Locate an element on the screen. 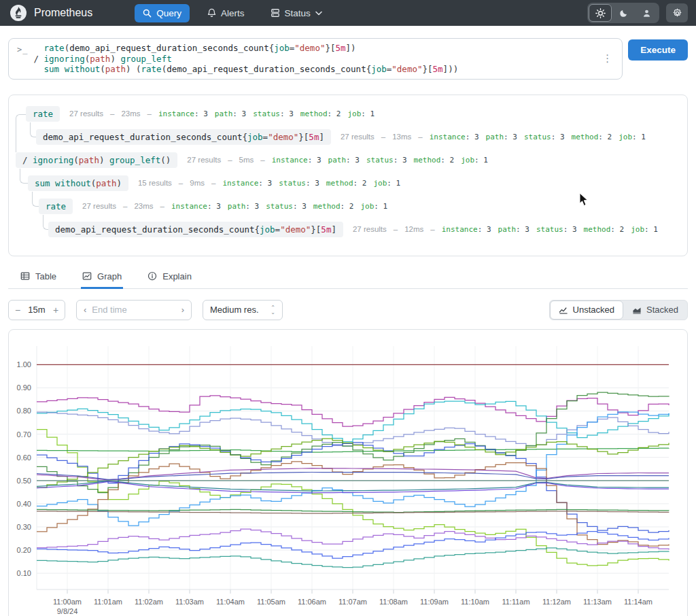  range-increase-button: + is located at coordinates (56, 310).